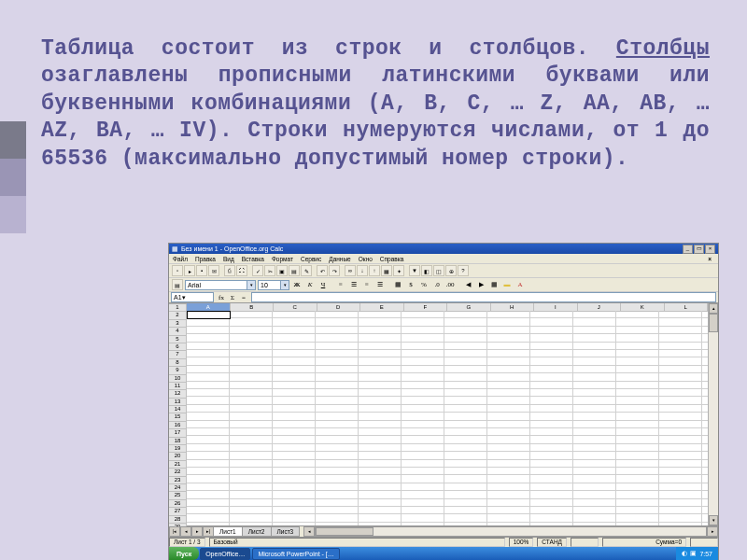 The height and width of the screenshot is (560, 747). Describe the element at coordinates (710, 259) in the screenshot. I see `doc-close-button: ×` at that location.